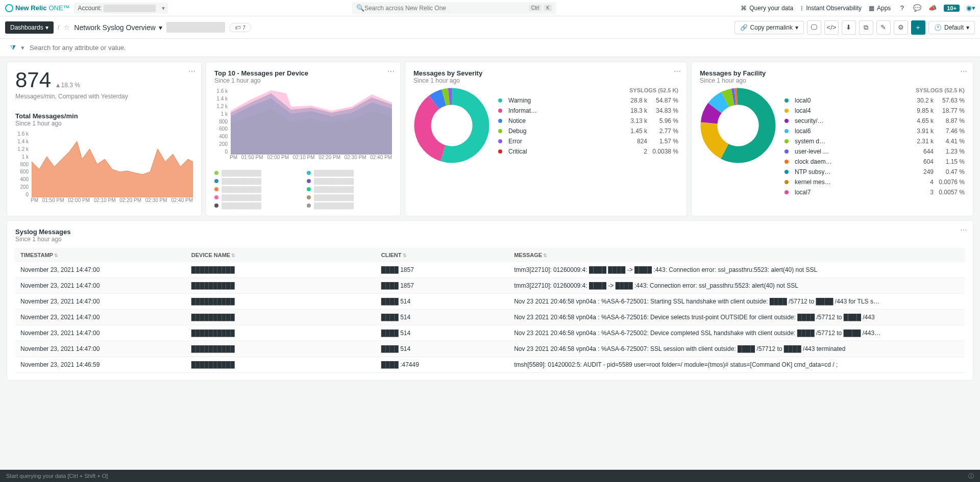 The image size is (980, 482). I want to click on legend-row: security/…4.65 k8.87 %, so click(875, 121).